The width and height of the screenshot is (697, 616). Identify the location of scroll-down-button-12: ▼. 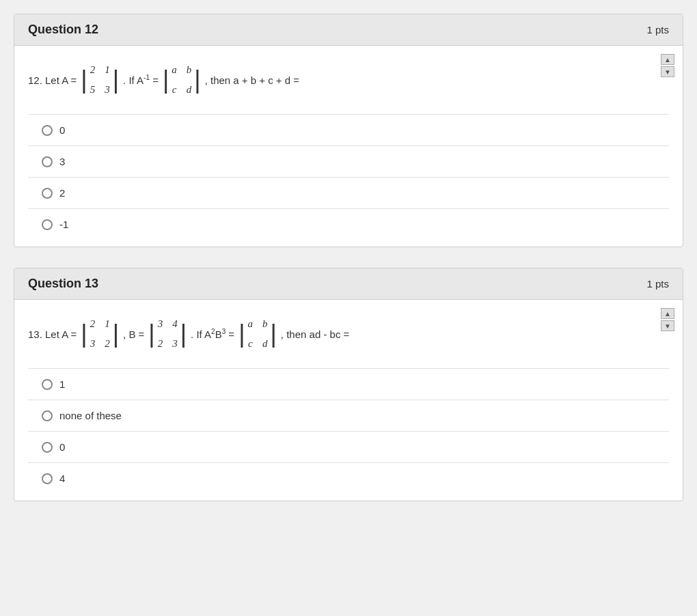
(668, 72).